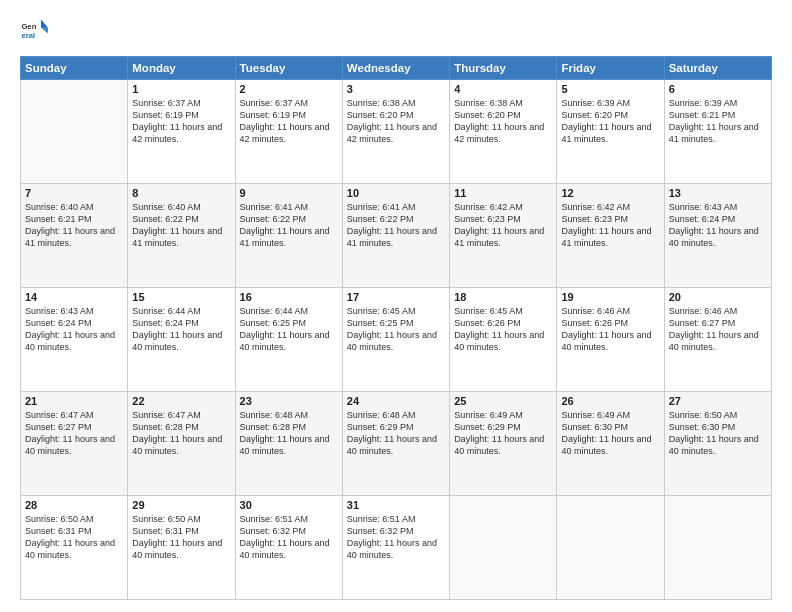  What do you see at coordinates (74, 297) in the screenshot?
I see `day-number: 14` at bounding box center [74, 297].